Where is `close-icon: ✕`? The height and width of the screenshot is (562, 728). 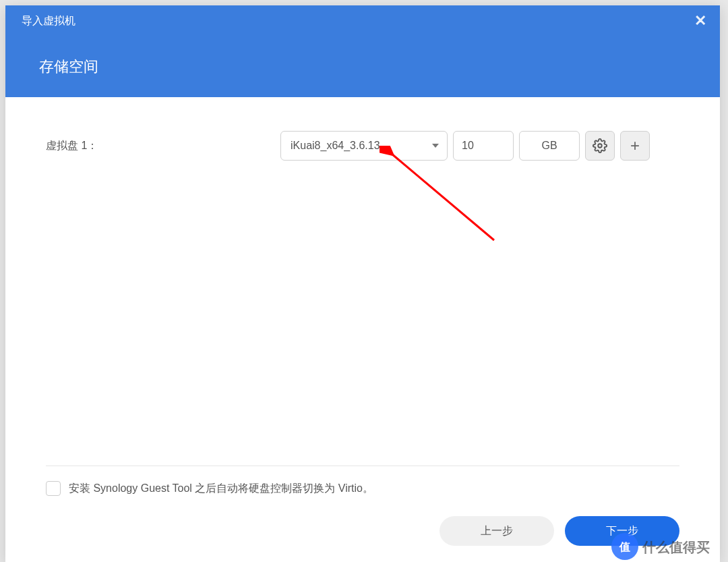 close-icon: ✕ is located at coordinates (700, 21).